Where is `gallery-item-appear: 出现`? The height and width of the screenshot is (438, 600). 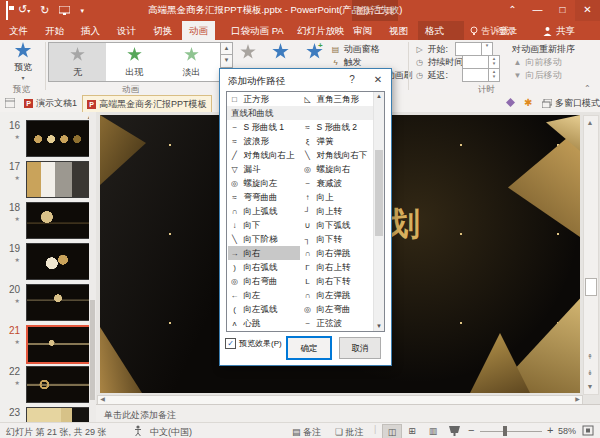 gallery-item-appear: 出现 is located at coordinates (134, 62).